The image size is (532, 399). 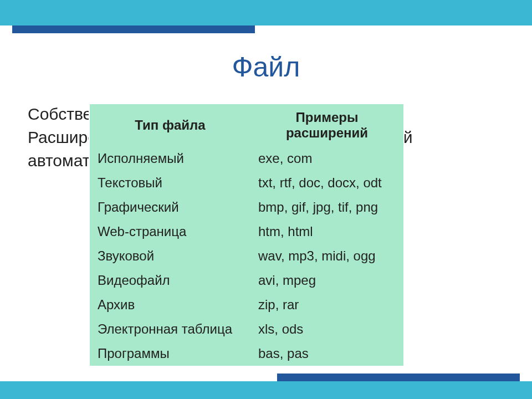 What do you see at coordinates (170, 158) in the screenshot?
I see `cell-type: Исполняемый` at bounding box center [170, 158].